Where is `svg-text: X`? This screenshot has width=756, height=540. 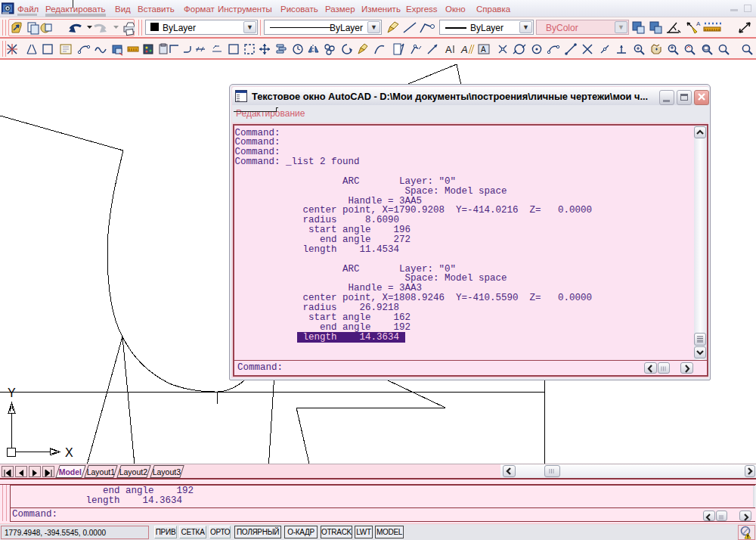 svg-text: X is located at coordinates (70, 452).